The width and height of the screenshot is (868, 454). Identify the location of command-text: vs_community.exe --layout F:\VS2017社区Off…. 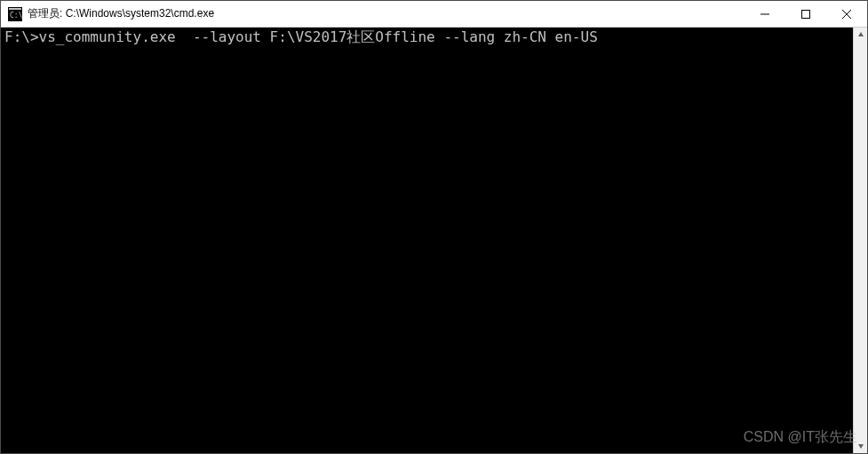
(318, 37).